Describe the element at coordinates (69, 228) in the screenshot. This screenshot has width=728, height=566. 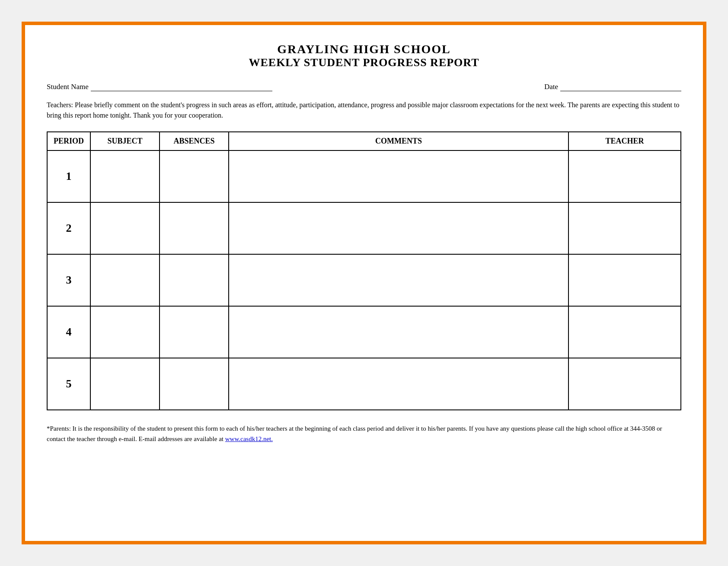
I see `cell-period: 2` at that location.